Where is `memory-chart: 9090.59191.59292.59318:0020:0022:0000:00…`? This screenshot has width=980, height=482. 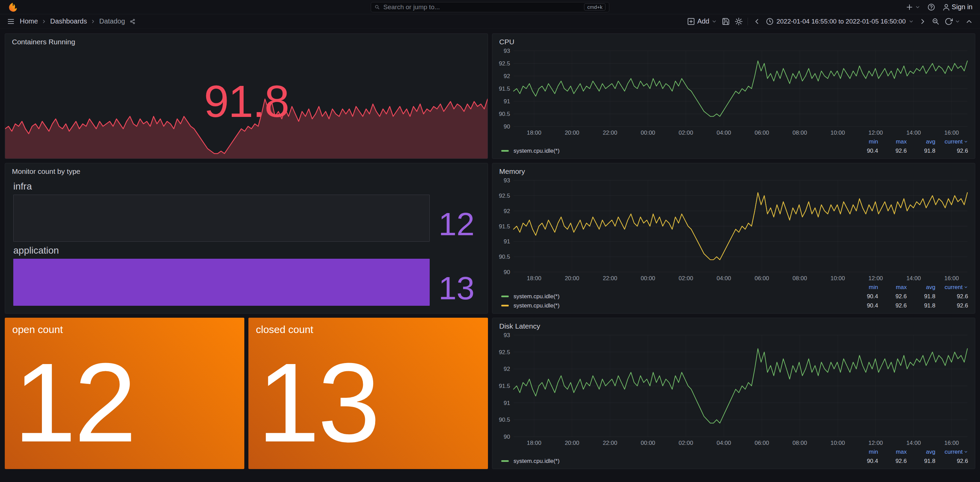 memory-chart: 9090.59191.59292.59318:0020:0022:0000:00… is located at coordinates (733, 230).